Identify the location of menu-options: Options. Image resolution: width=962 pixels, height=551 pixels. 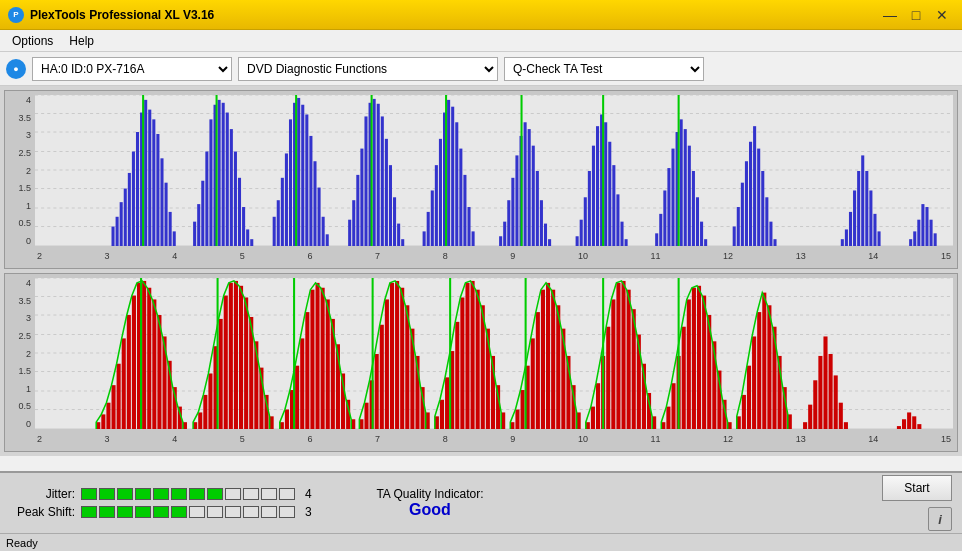
(32, 41).